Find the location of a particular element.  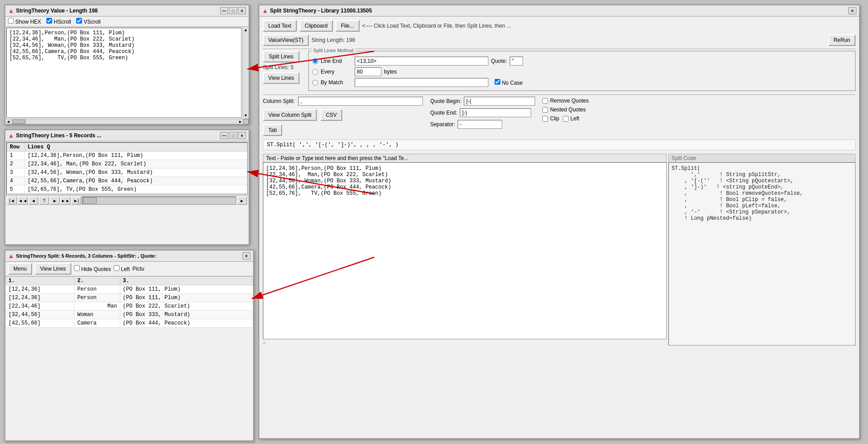

nav-question: ? is located at coordinates (44, 201).